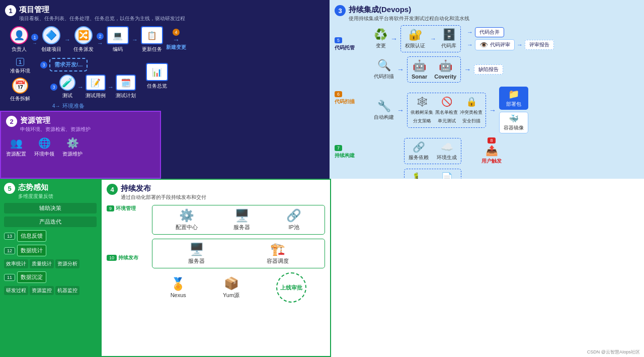 The width and height of the screenshot is (644, 357). I want to click on step10-badge: 10, so click(112, 258).